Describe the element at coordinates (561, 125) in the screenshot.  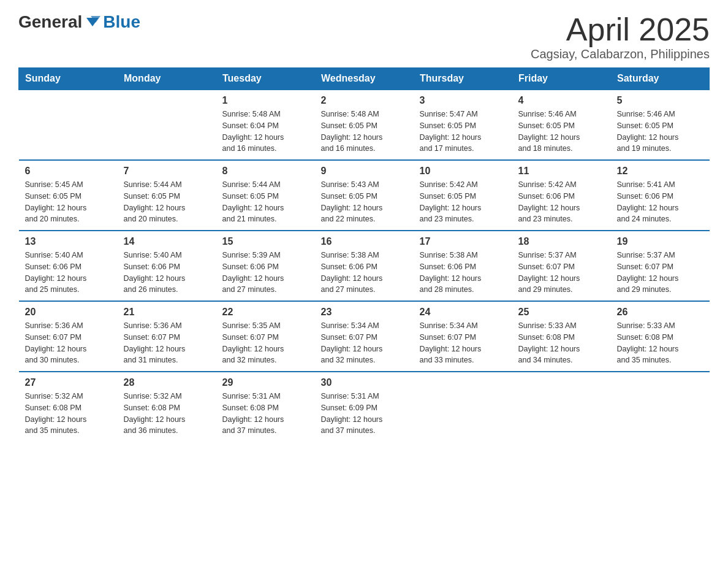
I see `calendar-cell: 4Sunrise: 5:46 AMSunset: 6:05 PMDaylight…` at that location.